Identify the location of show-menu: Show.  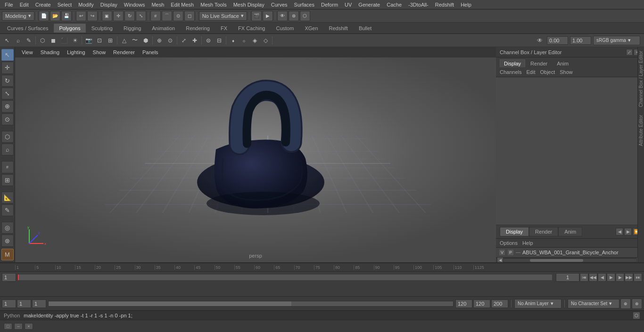
(566, 72).